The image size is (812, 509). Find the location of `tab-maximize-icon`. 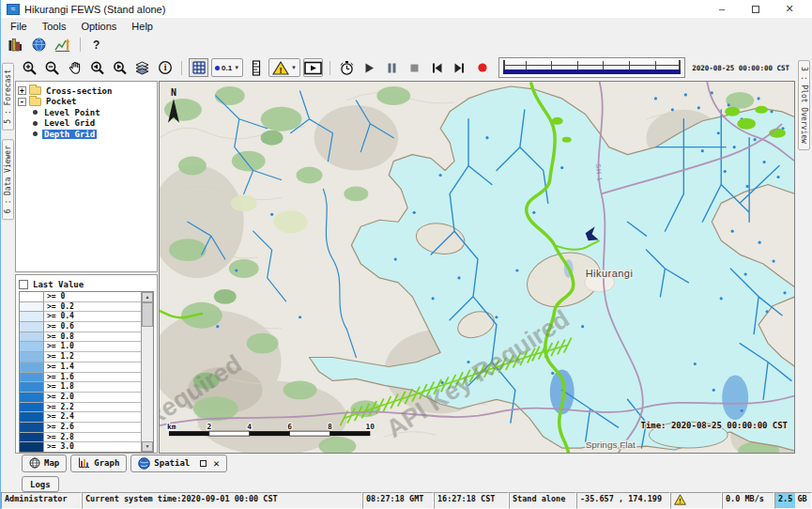

tab-maximize-icon is located at coordinates (203, 464).